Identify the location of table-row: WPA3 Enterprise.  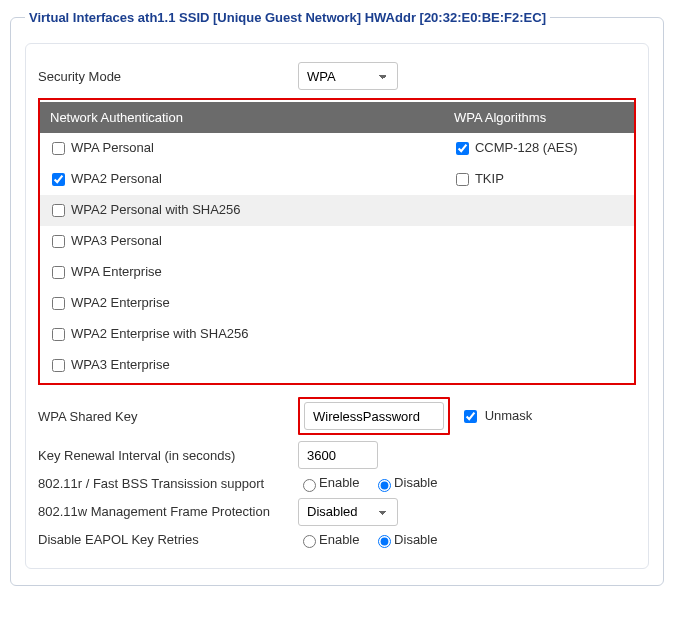
(337, 366).